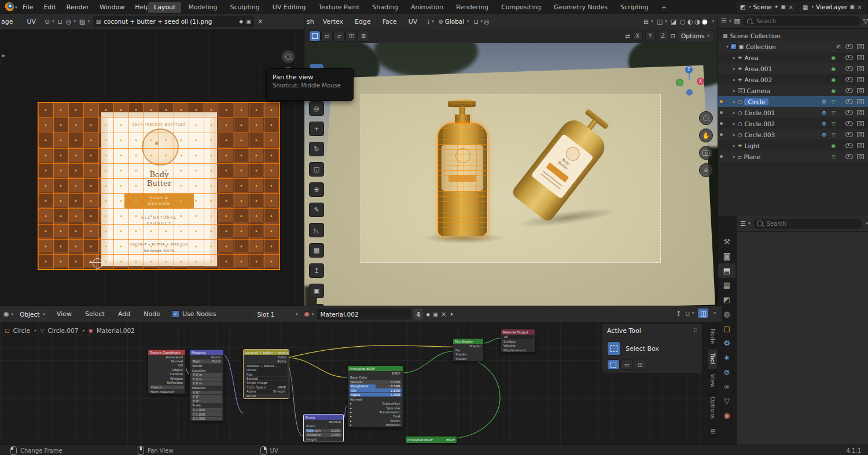  What do you see at coordinates (727, 358) in the screenshot?
I see `tab-particles-properties: ∗` at bounding box center [727, 358].